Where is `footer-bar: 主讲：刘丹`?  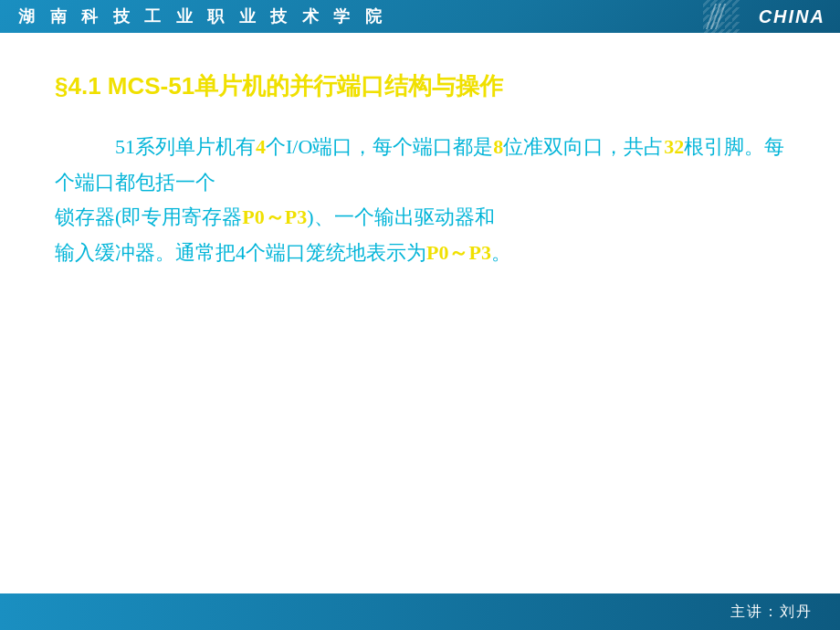 footer-bar: 主讲：刘丹 is located at coordinates (420, 612).